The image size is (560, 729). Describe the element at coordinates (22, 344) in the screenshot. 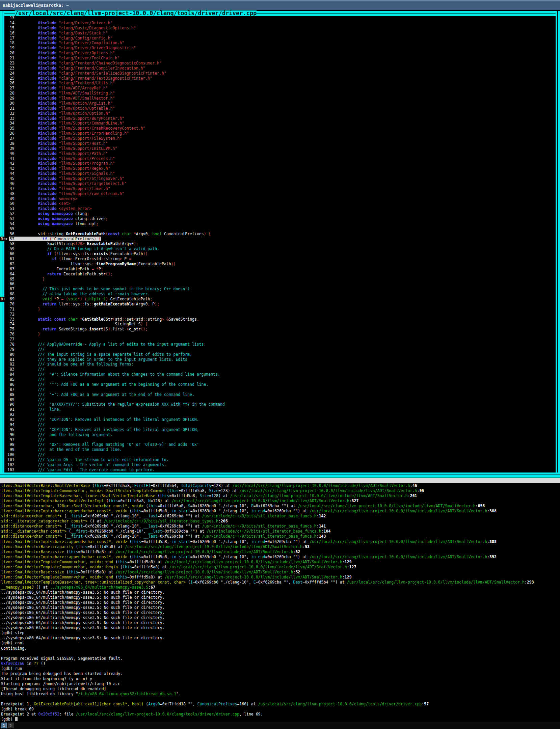

I see `line-number: 78` at that location.